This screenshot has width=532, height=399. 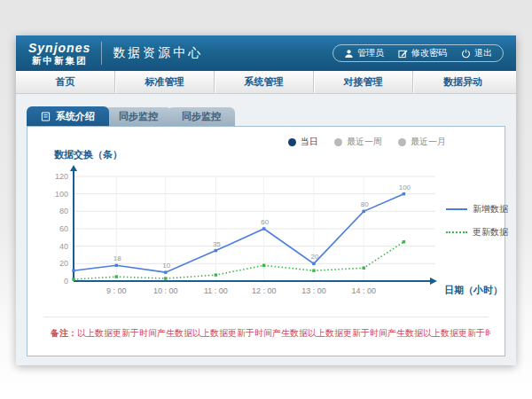 I want to click on footnote-text: 以上数据更新于时间产生数据以上数据更新于时间产生数据以上数据更新于时间产生数据以…, so click(x=284, y=333).